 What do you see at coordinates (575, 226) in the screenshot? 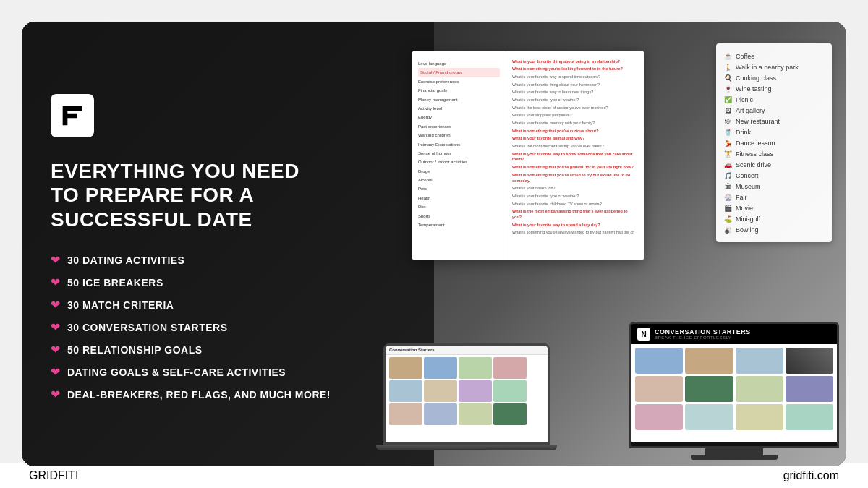
I see `doc-right-item: What is your favorite way to spend a laz…` at bounding box center [575, 226].